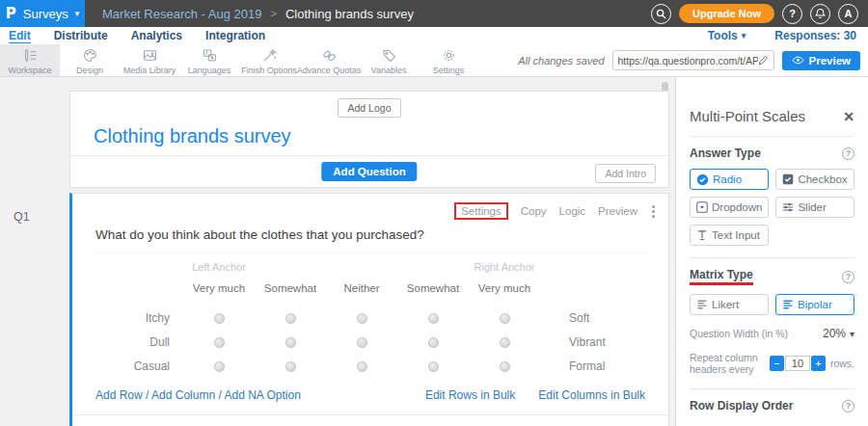 This screenshot has width=868, height=426. I want to click on tab-distribute: Distribute, so click(81, 36).